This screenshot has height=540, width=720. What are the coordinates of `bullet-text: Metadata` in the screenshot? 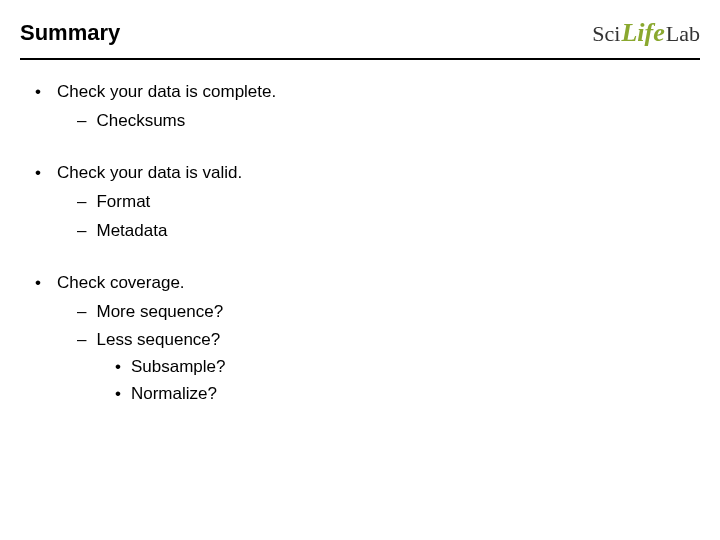 It's located at (132, 232).